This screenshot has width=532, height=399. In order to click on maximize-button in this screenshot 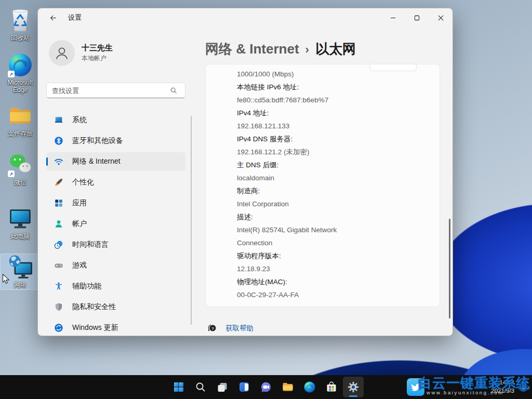, I will do `click(417, 18)`.